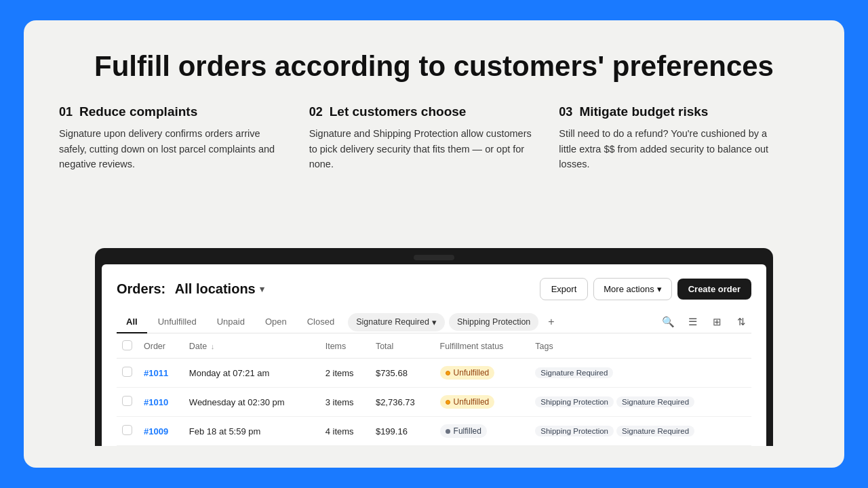  What do you see at coordinates (396, 323) in the screenshot?
I see `filter-signature-required: Signature Required ▾` at bounding box center [396, 323].